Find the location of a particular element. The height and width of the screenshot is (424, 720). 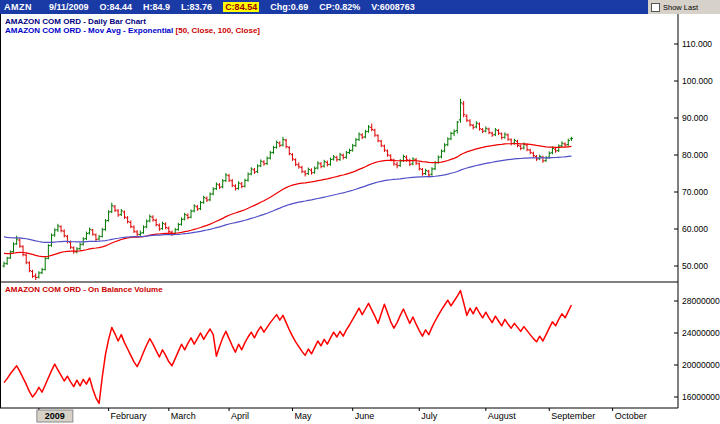

svg-text: 28000000 is located at coordinates (701, 301).